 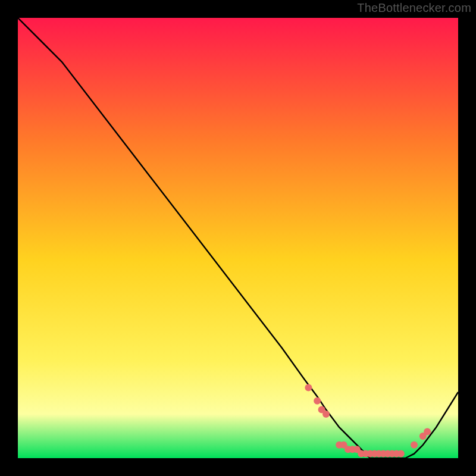 I want to click on watermark-text: TheBottlenecker.com, so click(x=414, y=8).